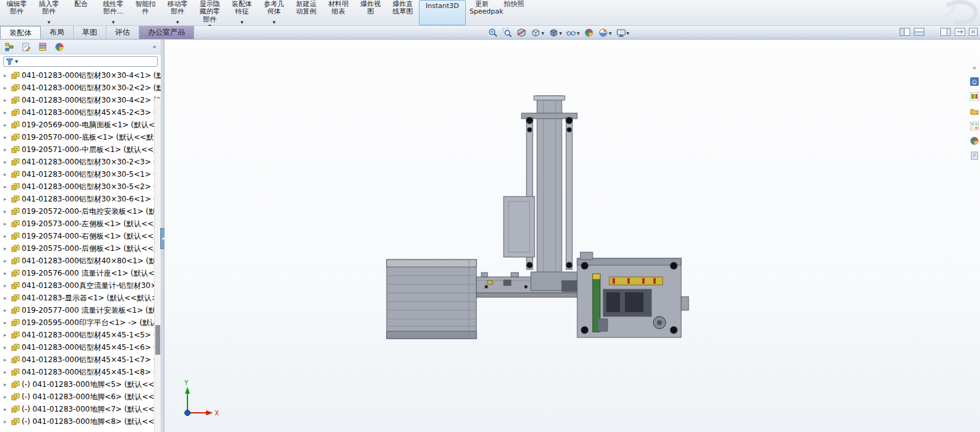 This screenshot has height=432, width=980. I want to click on viewport-pane-left-icon, so click(905, 32).